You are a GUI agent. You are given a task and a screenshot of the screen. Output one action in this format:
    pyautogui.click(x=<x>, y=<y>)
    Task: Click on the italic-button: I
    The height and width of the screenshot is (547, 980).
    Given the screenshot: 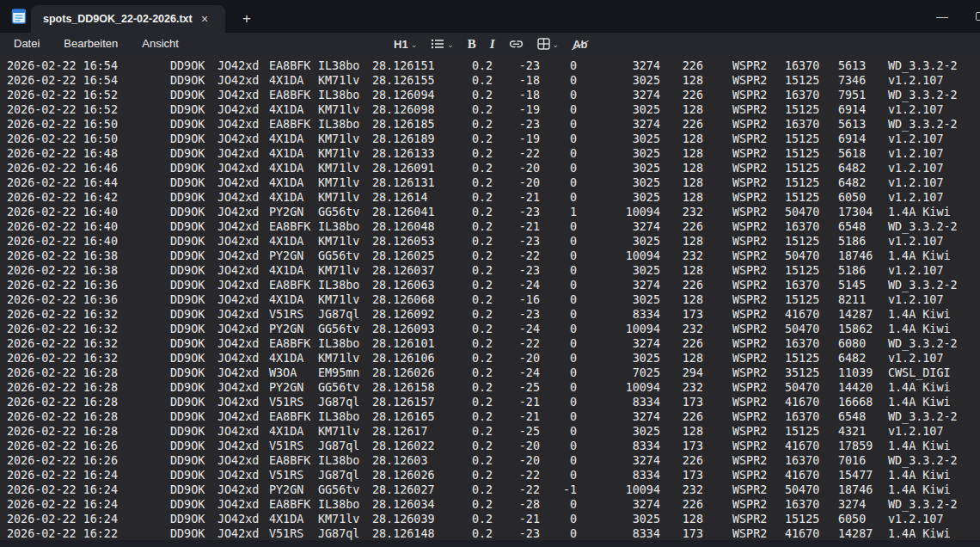 What is the action you would take?
    pyautogui.click(x=493, y=44)
    